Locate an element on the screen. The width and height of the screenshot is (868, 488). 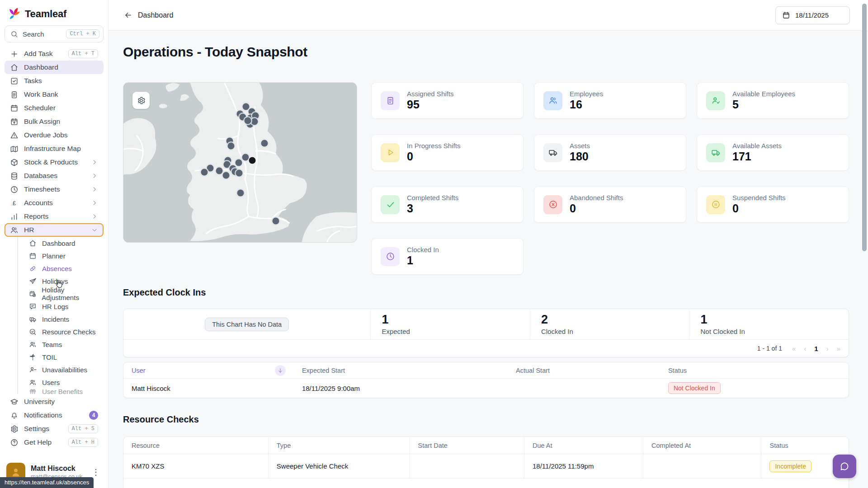
status-badge: Not Clocked In is located at coordinates (694, 388).